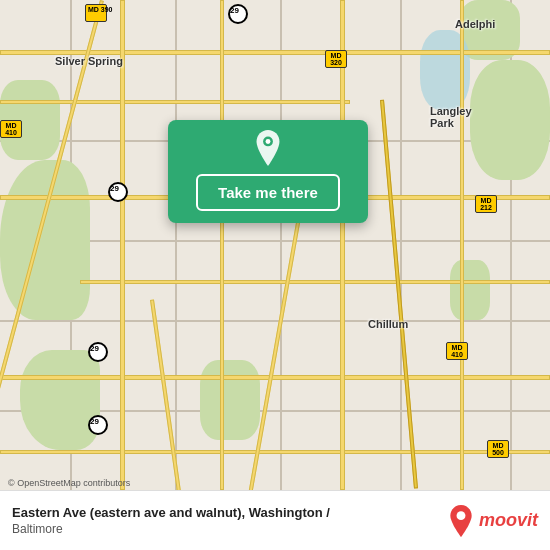 This screenshot has height=550, width=550. Describe the element at coordinates (268, 148) in the screenshot. I see `location-pin-icon` at that location.